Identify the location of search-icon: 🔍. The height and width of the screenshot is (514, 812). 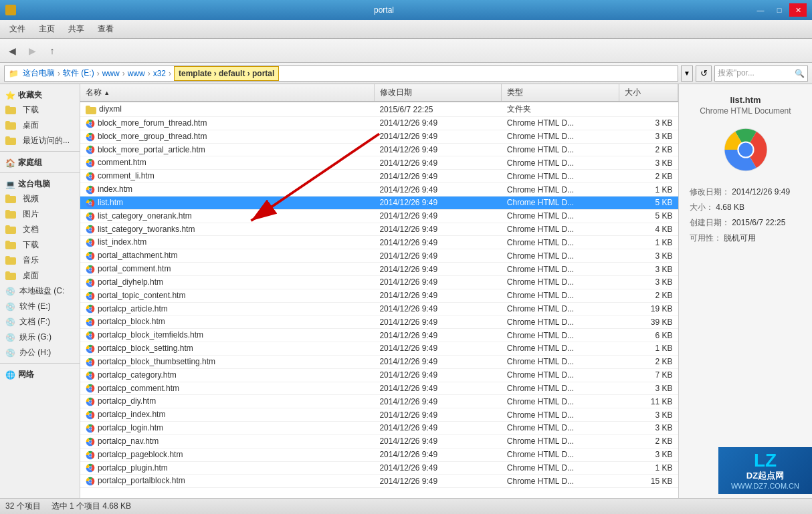
(800, 74).